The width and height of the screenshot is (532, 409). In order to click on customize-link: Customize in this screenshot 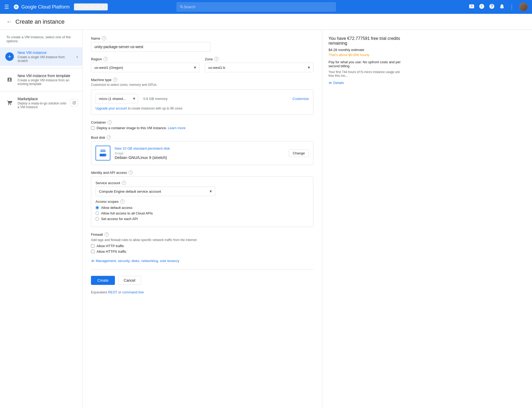, I will do `click(301, 99)`.